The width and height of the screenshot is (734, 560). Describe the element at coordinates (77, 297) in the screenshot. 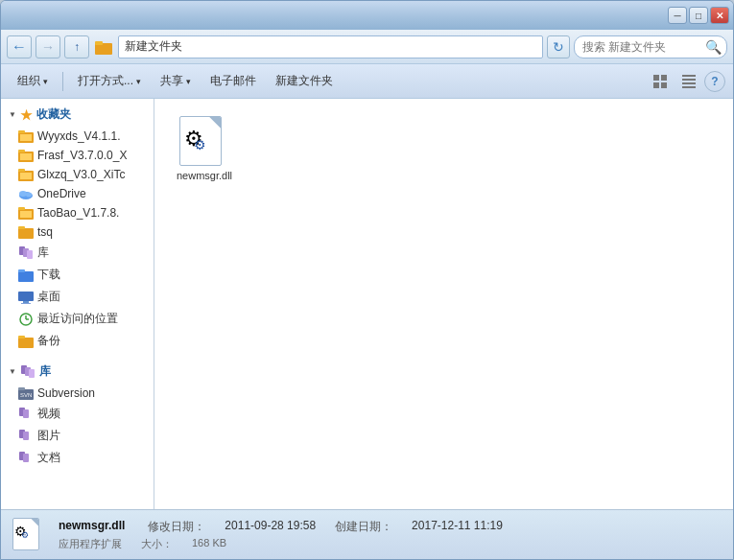

I see `sidebar-item-desktop: 桌面` at that location.